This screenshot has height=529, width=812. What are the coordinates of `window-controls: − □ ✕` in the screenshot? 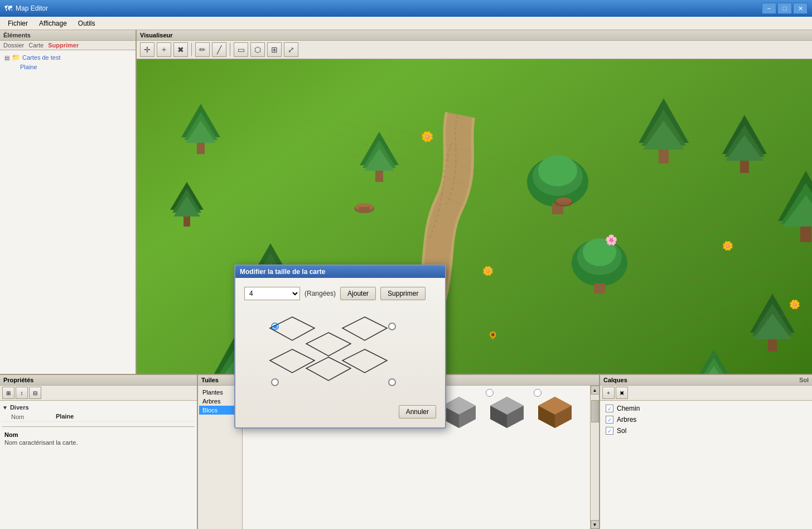 It's located at (785, 8).